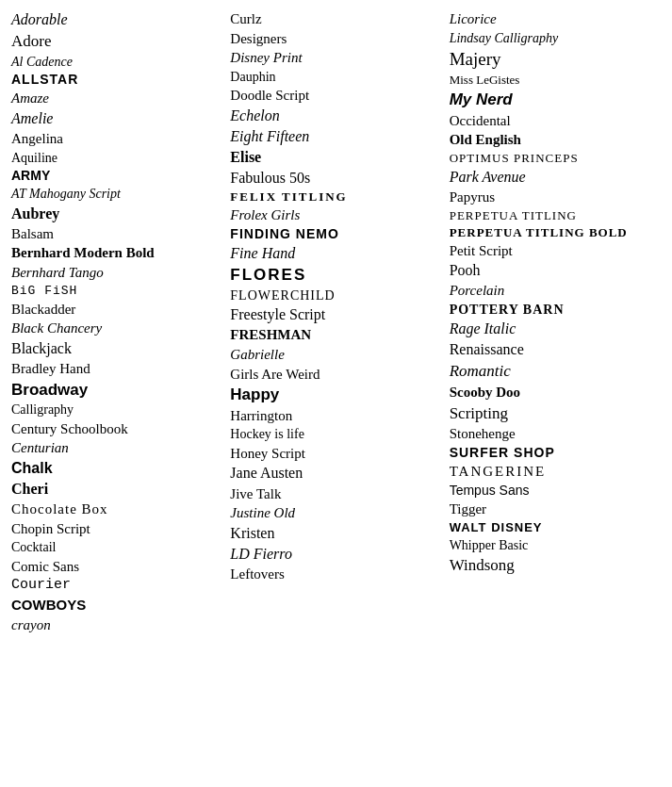 The image size is (672, 787). I want to click on list-item: Leftovers, so click(336, 575).